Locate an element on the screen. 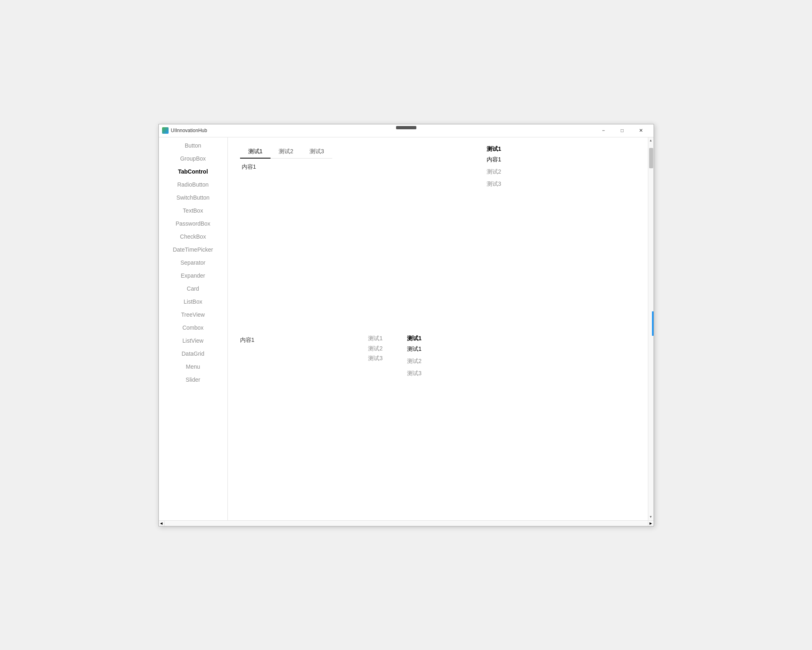 The image size is (812, 650). tab-right-header: 测试1 is located at coordinates (527, 149).